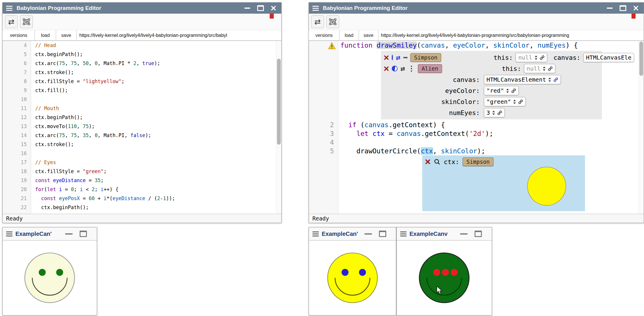 This screenshot has height=316, width=644. What do you see at coordinates (609, 58) in the screenshot?
I see `canvas-value-widget: HTMLCanvasEle` at bounding box center [609, 58].